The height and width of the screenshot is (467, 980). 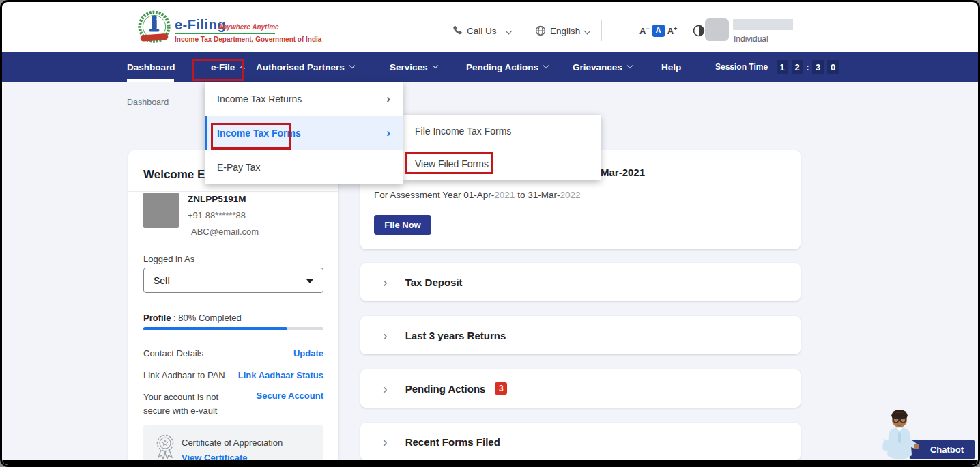 I want to click on accordion-pending-actions: › Pending Actions 3, so click(x=580, y=388).